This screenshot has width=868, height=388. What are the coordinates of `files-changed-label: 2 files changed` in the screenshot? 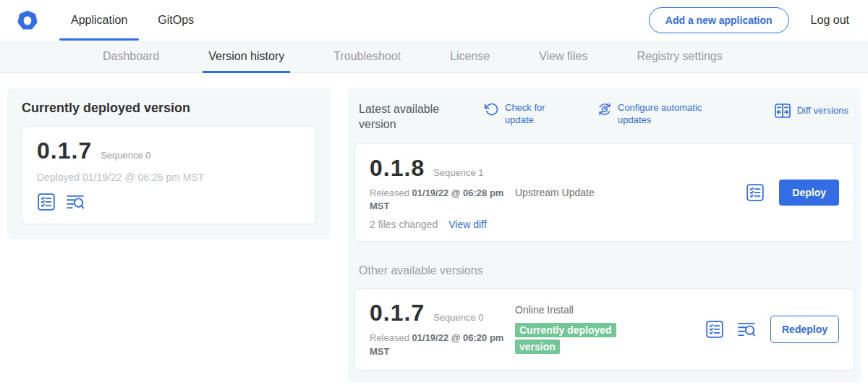 It's located at (404, 224).